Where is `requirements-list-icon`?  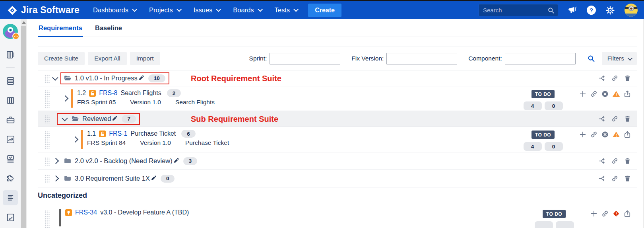 requirements-list-icon is located at coordinates (10, 198).